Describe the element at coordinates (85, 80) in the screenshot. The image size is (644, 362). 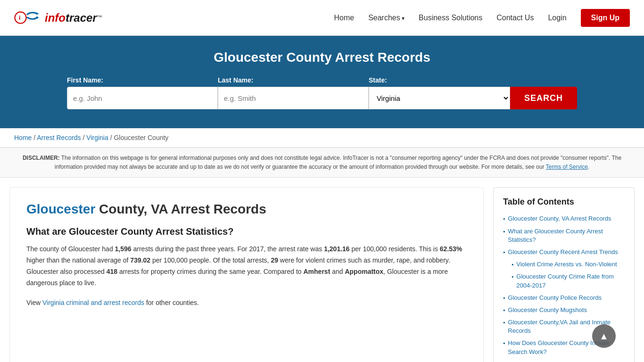
I see `first-name-label: First Name:` at that location.